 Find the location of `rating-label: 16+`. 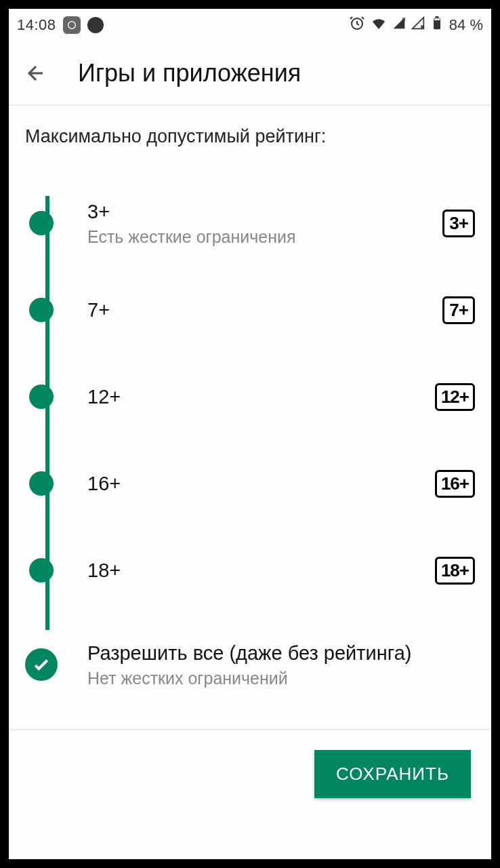

rating-label: 16+ is located at coordinates (257, 484).